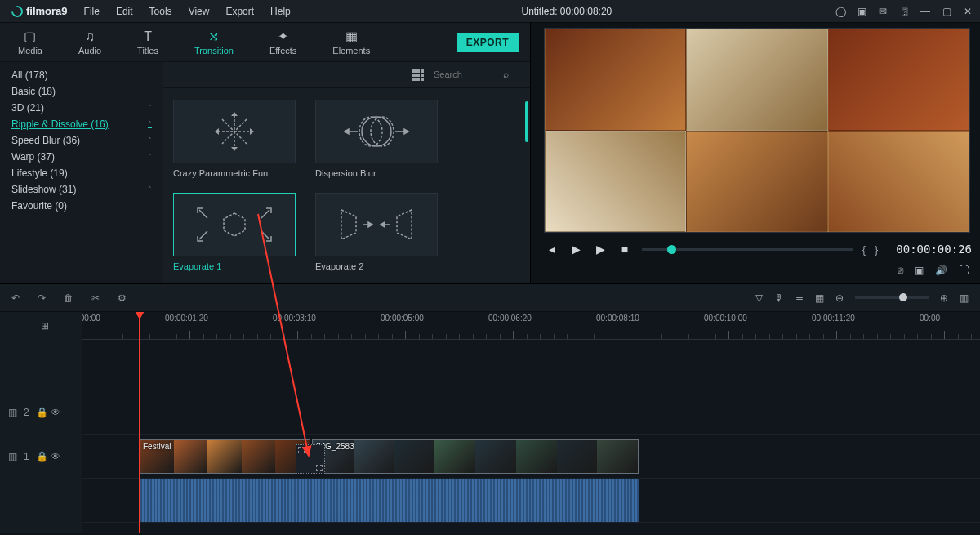 This screenshot has width=980, height=535. What do you see at coordinates (69, 298) in the screenshot?
I see `delete-icon: 🗑` at bounding box center [69, 298].